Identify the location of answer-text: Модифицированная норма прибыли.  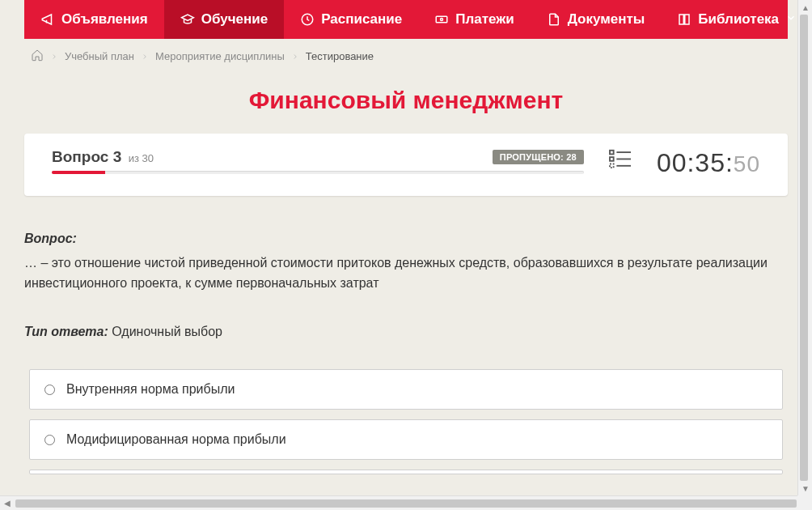
(176, 440).